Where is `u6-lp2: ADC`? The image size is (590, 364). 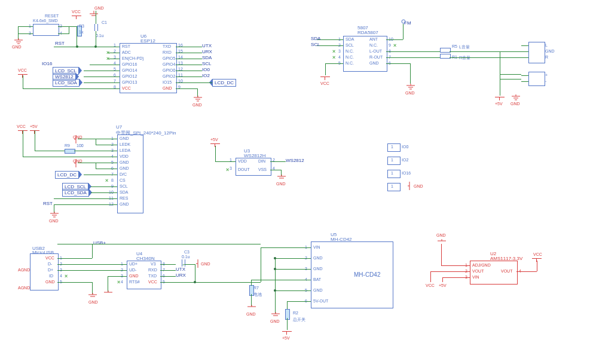
u6-lp2: ADC is located at coordinates (127, 53).